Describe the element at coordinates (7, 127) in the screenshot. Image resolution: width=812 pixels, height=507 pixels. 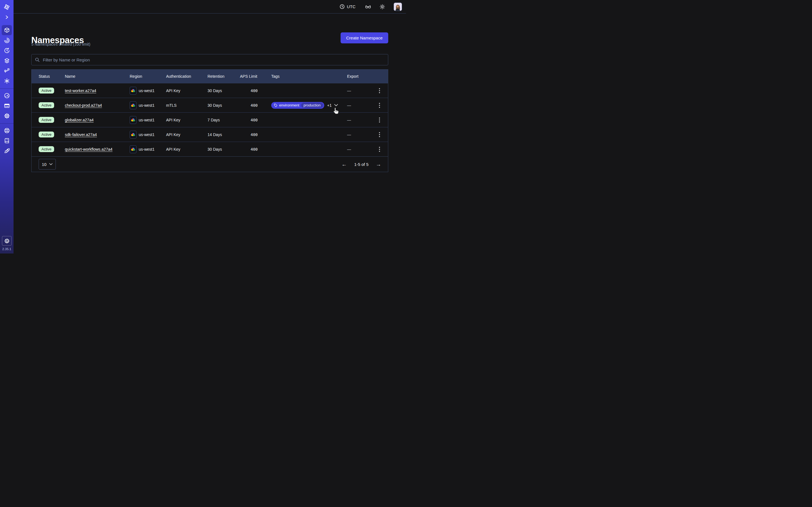
I see `sidebar: $ 2.35.1` at that location.